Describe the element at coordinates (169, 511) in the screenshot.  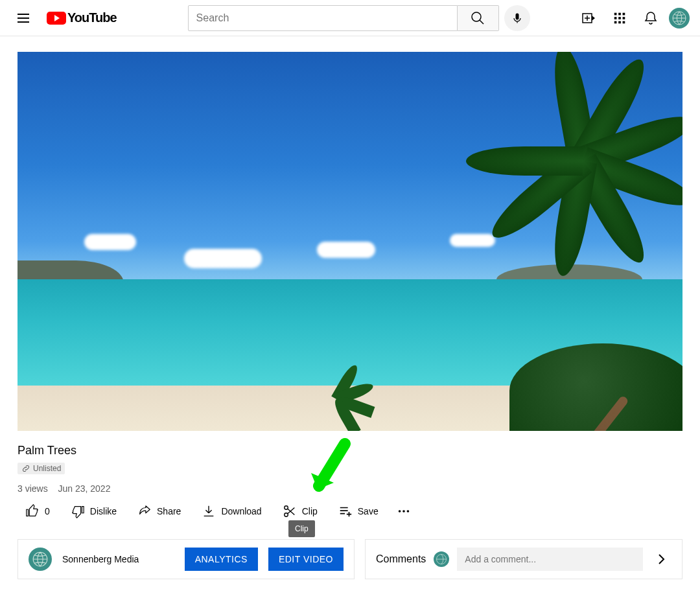
I see `share-label: Share` at that location.